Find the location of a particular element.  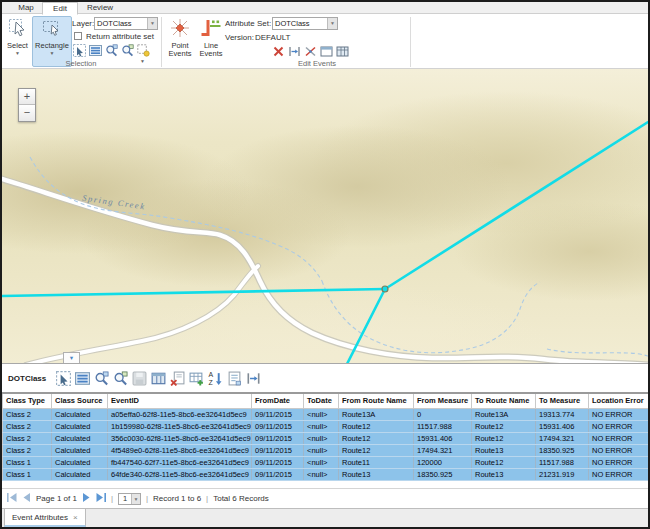

column-header: To Measure is located at coordinates (562, 400).